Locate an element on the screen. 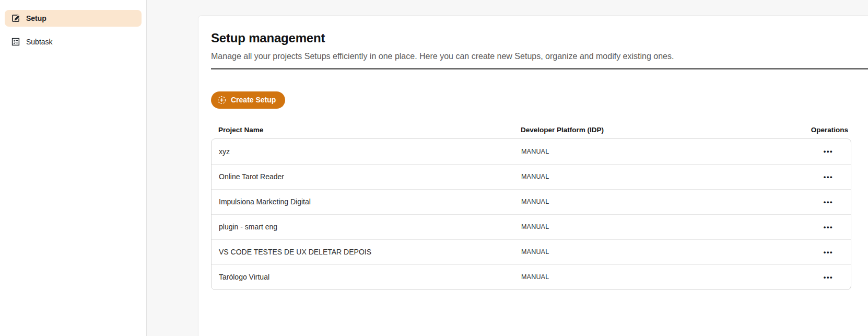 The width and height of the screenshot is (868, 336). create-setup-button: Create Setup is located at coordinates (248, 100).